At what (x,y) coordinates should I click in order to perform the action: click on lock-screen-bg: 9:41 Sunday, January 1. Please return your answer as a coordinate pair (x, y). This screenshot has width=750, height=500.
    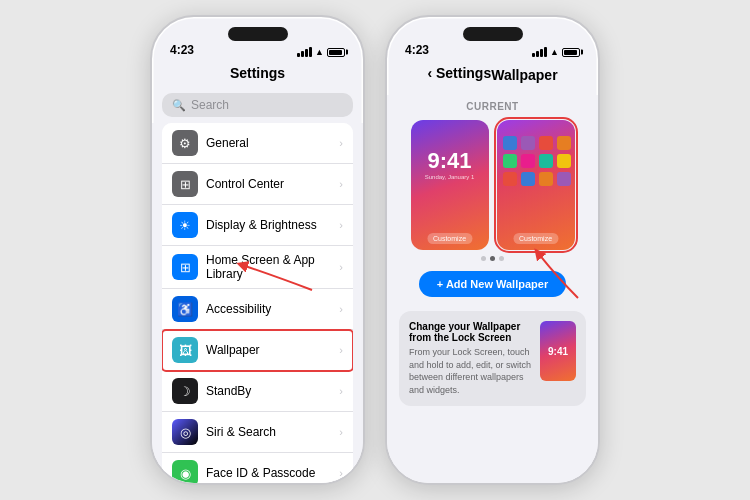
    Looking at the image, I should click on (450, 185).